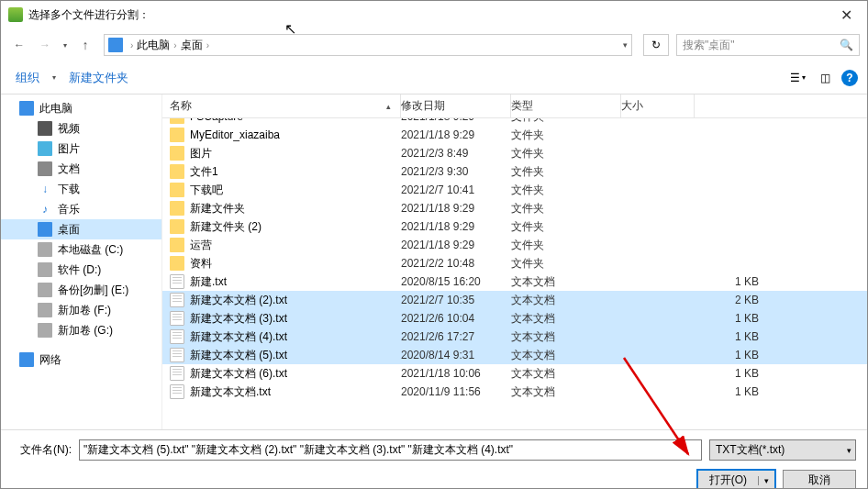 The width and height of the screenshot is (868, 489). What do you see at coordinates (656, 45) in the screenshot?
I see `refresh-button: ↻` at bounding box center [656, 45].